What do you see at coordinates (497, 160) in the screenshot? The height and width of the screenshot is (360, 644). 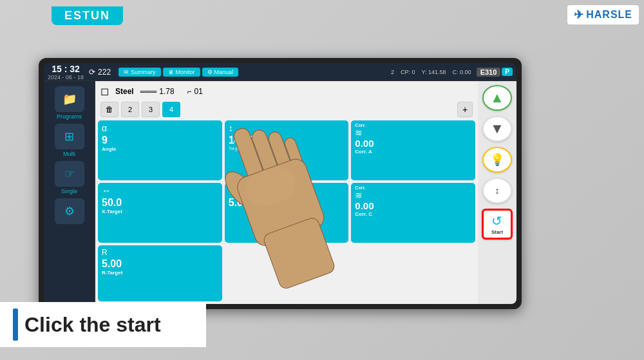 I see `light-button: 💡` at bounding box center [497, 160].